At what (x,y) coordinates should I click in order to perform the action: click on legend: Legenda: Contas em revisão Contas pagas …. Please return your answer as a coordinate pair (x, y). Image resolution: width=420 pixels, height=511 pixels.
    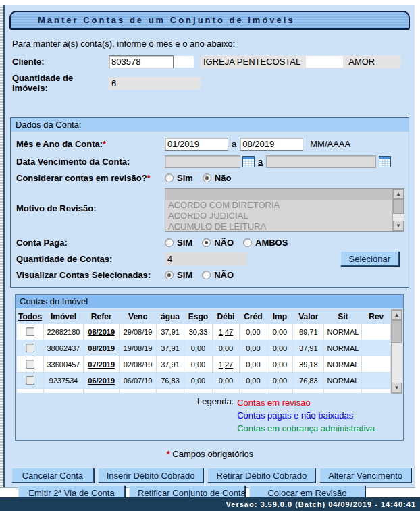
    Looking at the image, I should click on (209, 417).